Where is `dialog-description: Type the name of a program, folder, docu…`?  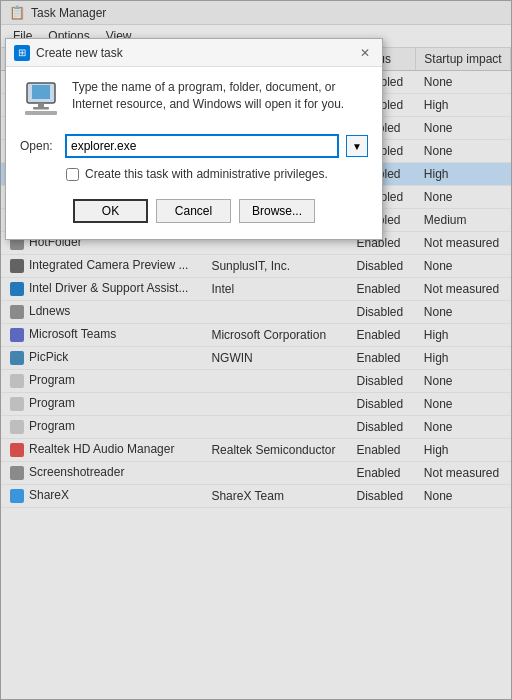 dialog-description: Type the name of a program, folder, docu… is located at coordinates (220, 96).